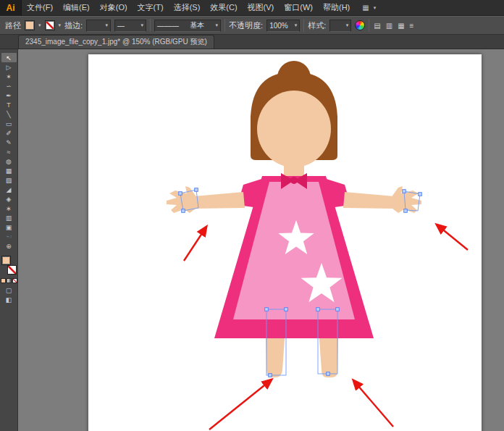 This screenshot has width=504, height=431. Describe the element at coordinates (187, 7) in the screenshot. I see `menu-select: 选择(S)` at that location.